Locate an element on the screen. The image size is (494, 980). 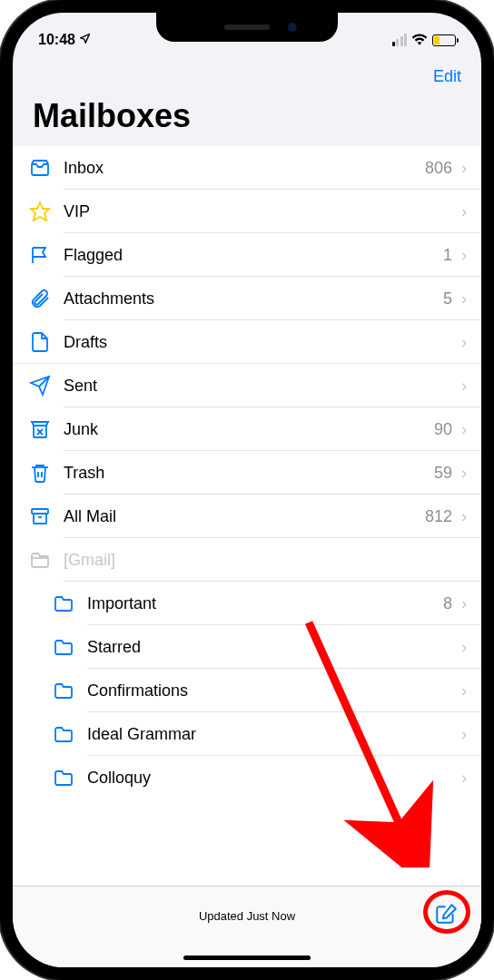
mailbox-row-drafts: Drafts› is located at coordinates (247, 342).